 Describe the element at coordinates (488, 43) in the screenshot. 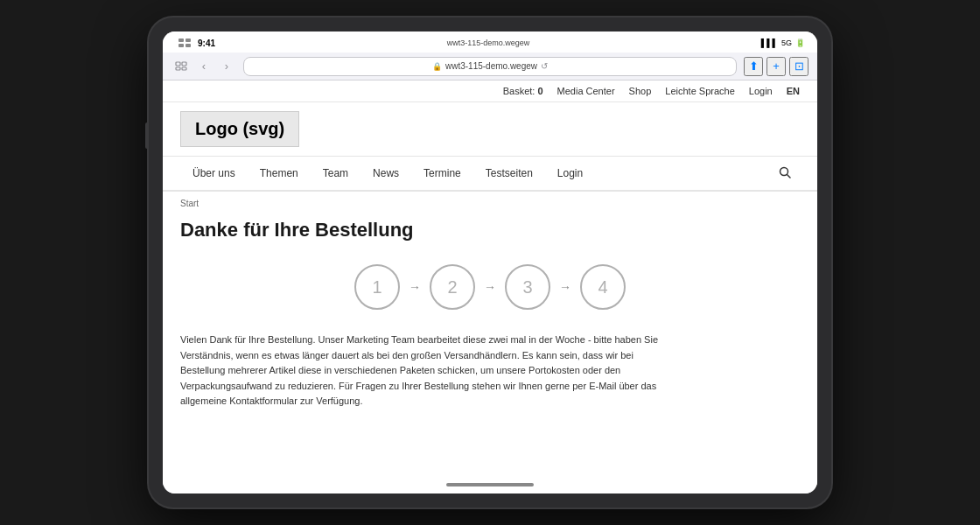

I see `url-bar-mini: wwt3-115-demo.wegew` at that location.